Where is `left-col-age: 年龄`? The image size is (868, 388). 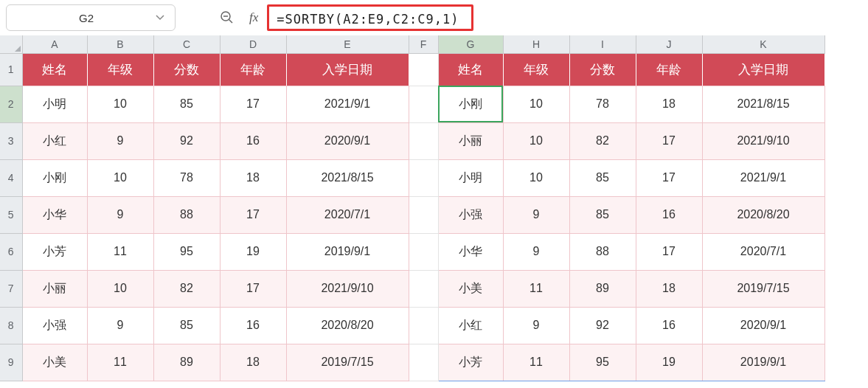
left-col-age: 年龄 is located at coordinates (253, 69).